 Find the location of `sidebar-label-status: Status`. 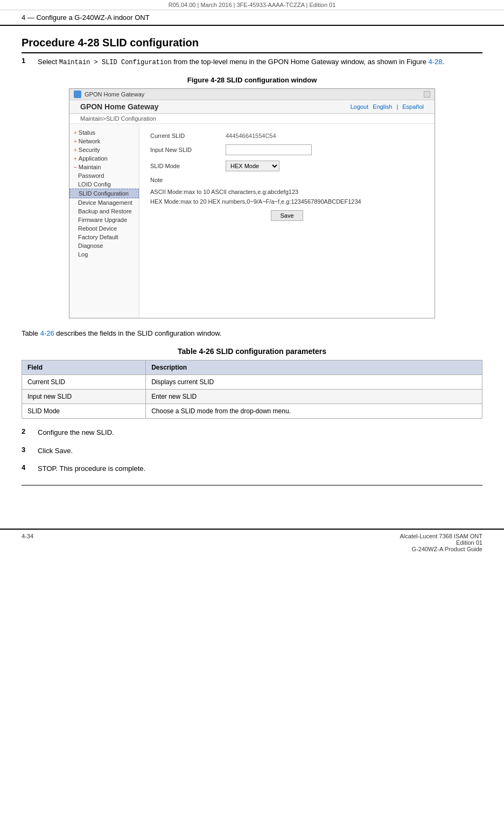

sidebar-label-status: Status is located at coordinates (87, 133).